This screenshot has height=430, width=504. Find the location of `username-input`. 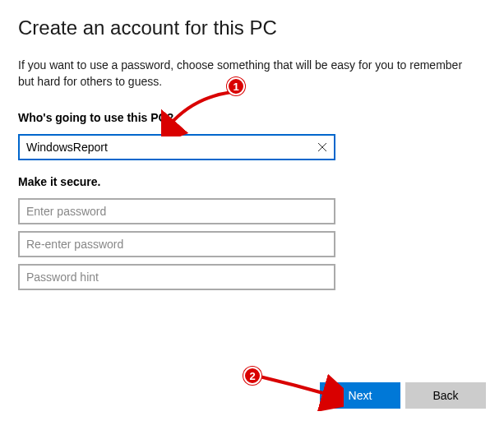

username-input is located at coordinates (177, 147).